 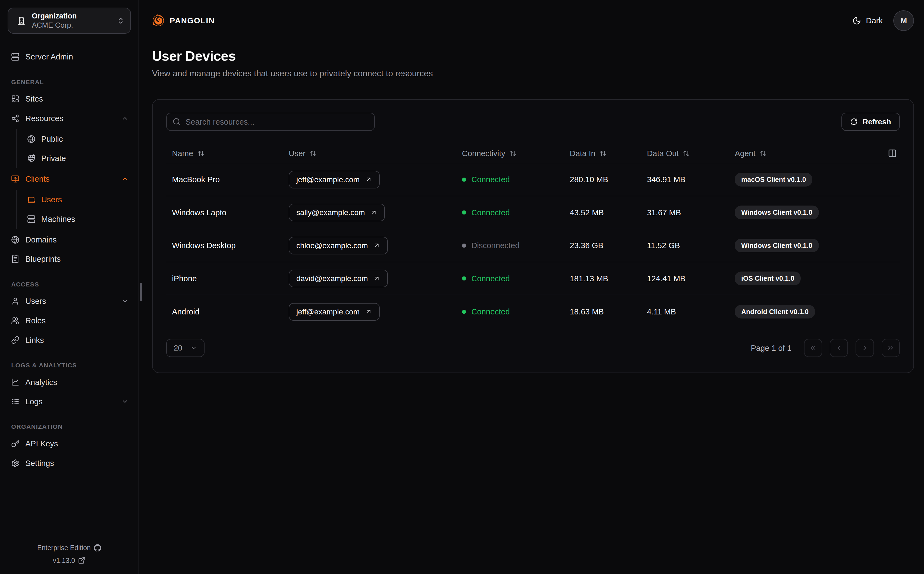 I want to click on sidebar-item-public: Public, so click(x=77, y=139).